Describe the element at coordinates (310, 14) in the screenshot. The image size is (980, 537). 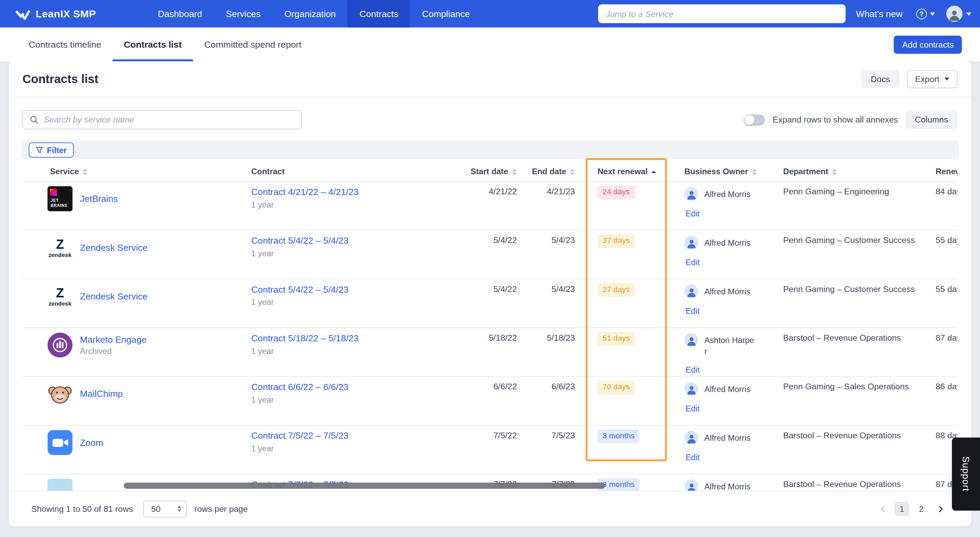
I see `nav-item-organization: Organization` at that location.